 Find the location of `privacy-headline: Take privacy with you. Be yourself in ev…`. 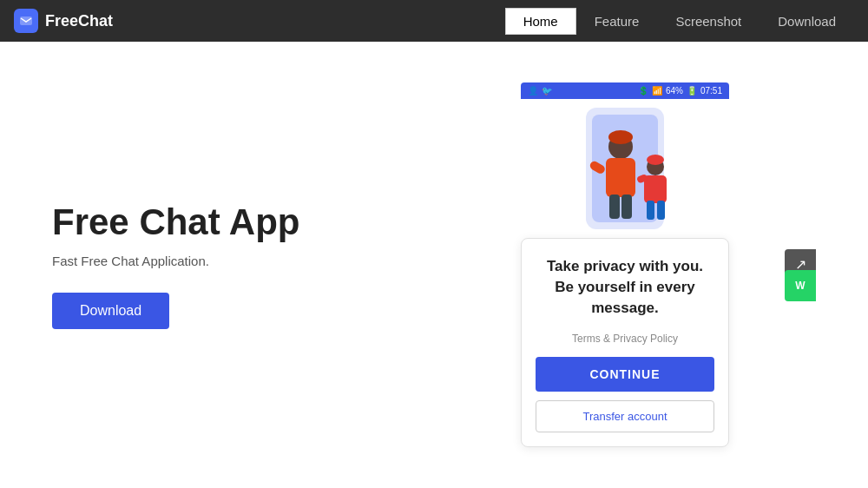

privacy-headline: Take privacy with you. Be yourself in ev… is located at coordinates (625, 287).